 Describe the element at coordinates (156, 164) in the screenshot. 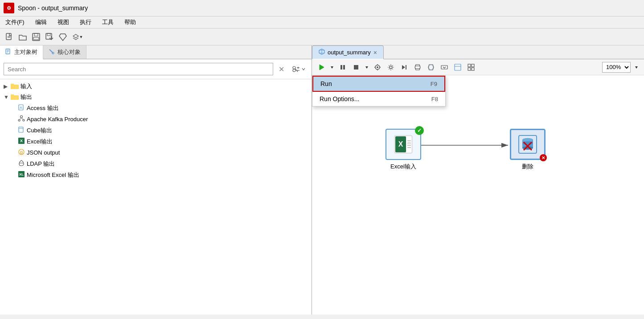

I see `tree-item-ldap: LDAP 输出` at that location.